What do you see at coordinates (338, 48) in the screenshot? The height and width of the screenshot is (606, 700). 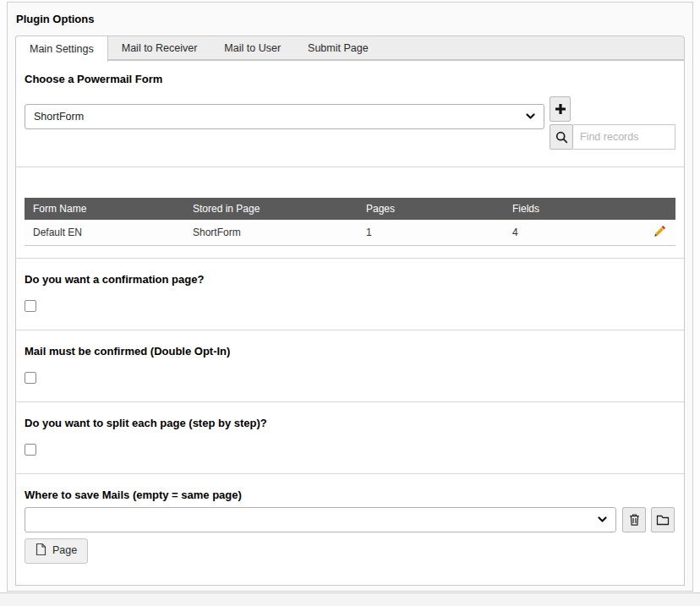 I see `tab-label: Submit Page` at bounding box center [338, 48].